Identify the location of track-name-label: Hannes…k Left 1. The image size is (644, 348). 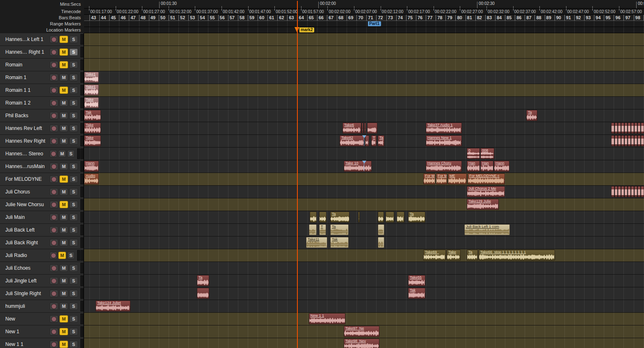
(24, 39).